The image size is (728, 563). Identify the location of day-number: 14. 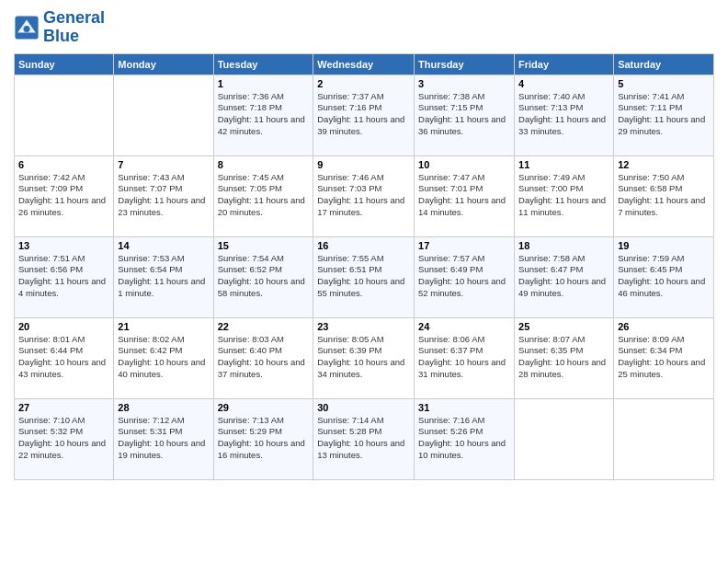
(164, 246).